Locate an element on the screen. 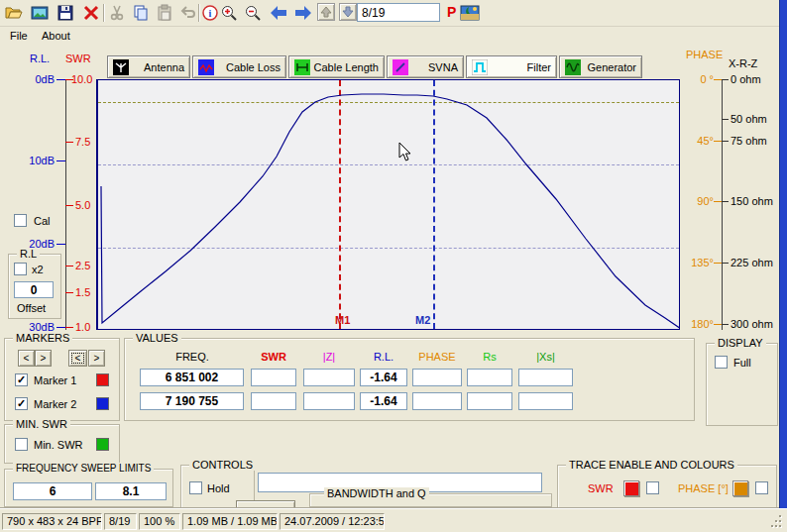 This screenshot has width=787, height=532. offset-button: Offset is located at coordinates (32, 308).